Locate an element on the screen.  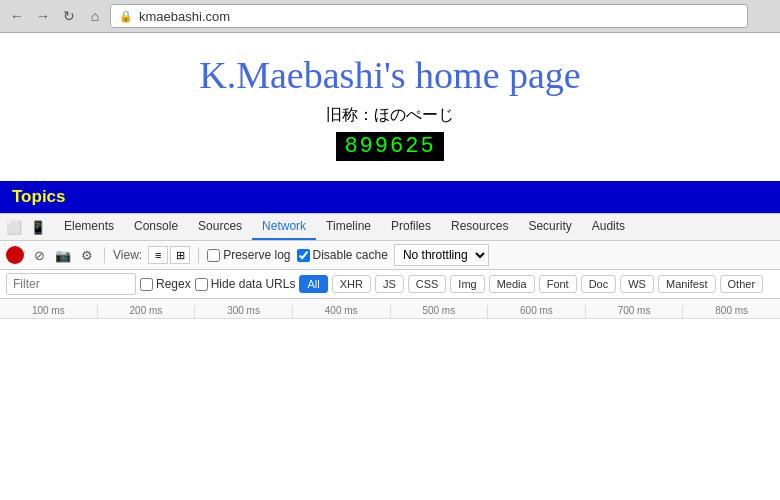
ruler-tick-400: 400 ms is located at coordinates (341, 312).